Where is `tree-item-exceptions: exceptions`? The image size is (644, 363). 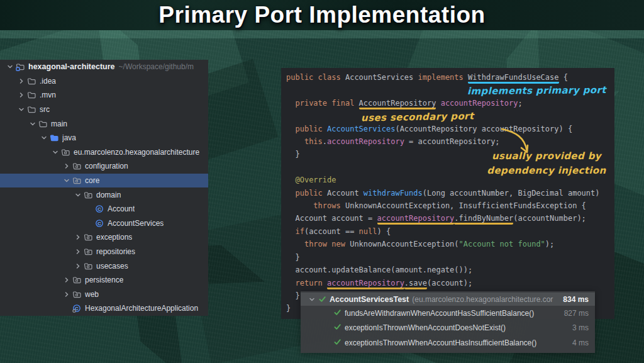
tree-item-exceptions: exceptions is located at coordinates (104, 238).